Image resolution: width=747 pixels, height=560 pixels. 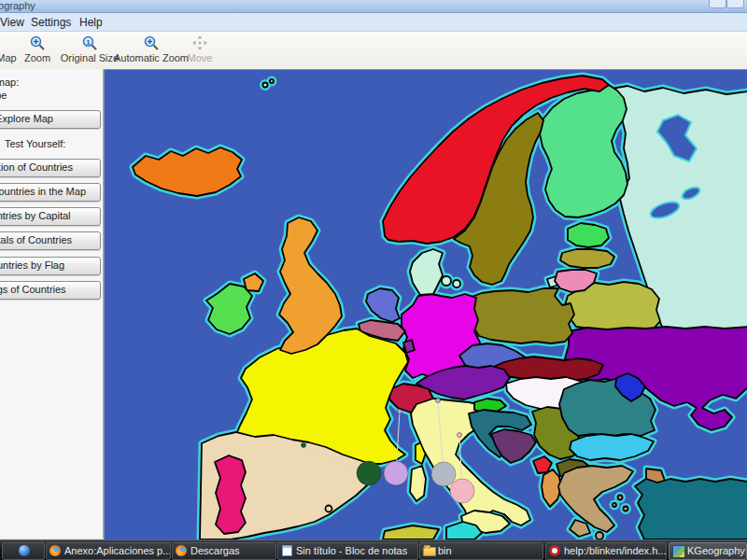 What do you see at coordinates (14, 22) in the screenshot?
I see `menu-view: View` at bounding box center [14, 22].